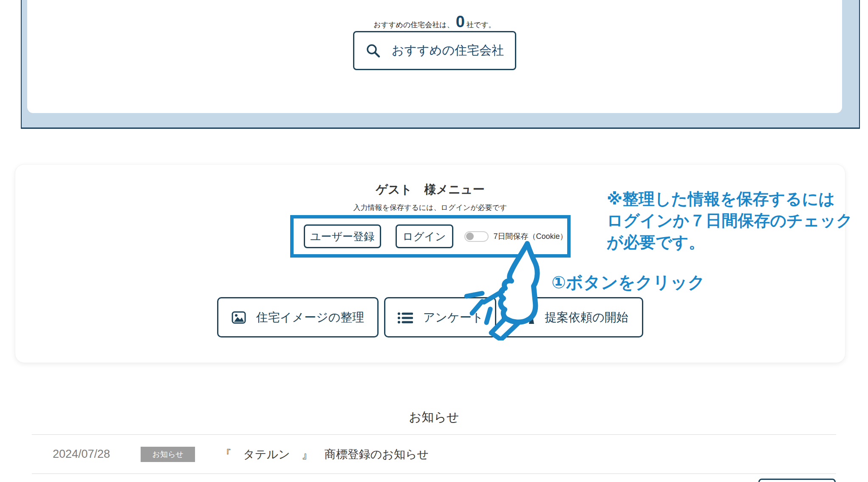  I want to click on recommended-companies-button: おすすめの住宅会社, so click(435, 51).